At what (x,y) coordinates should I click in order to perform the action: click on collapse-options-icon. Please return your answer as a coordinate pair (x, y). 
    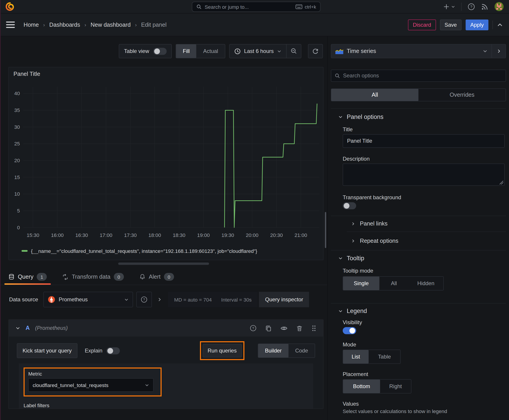
    Looking at the image, I should click on (160, 300).